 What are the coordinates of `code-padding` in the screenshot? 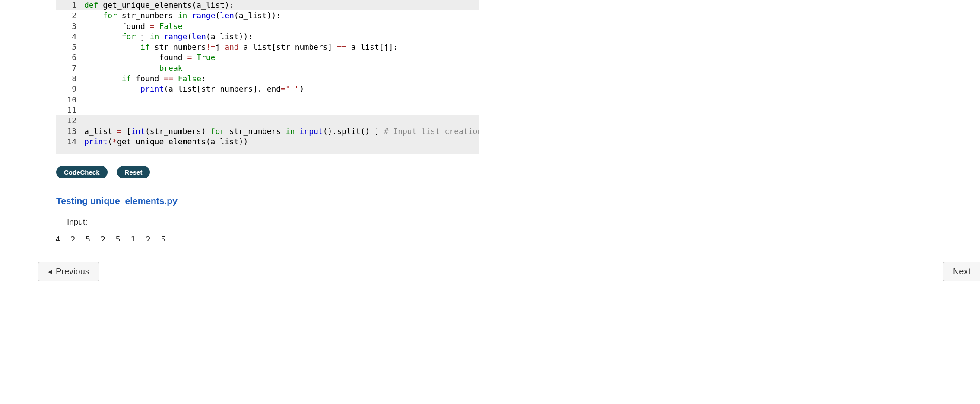 It's located at (268, 150).